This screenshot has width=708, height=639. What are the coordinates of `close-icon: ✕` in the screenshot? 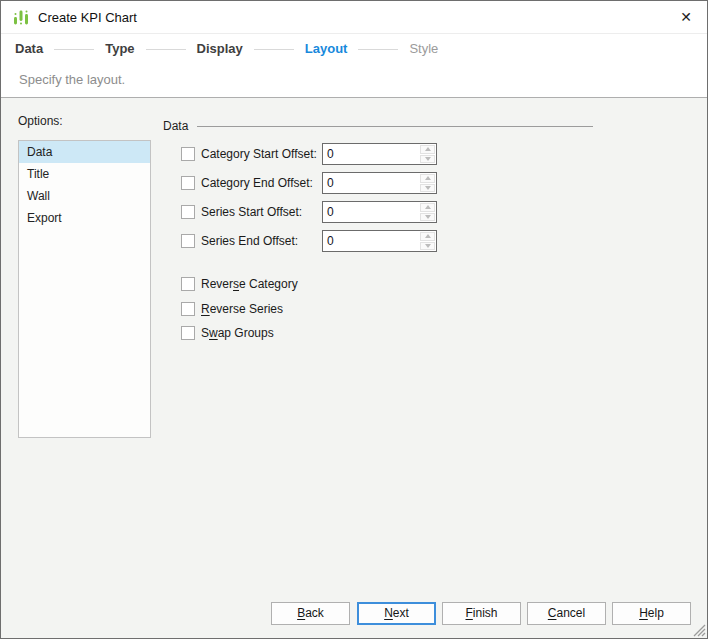 It's located at (686, 17).